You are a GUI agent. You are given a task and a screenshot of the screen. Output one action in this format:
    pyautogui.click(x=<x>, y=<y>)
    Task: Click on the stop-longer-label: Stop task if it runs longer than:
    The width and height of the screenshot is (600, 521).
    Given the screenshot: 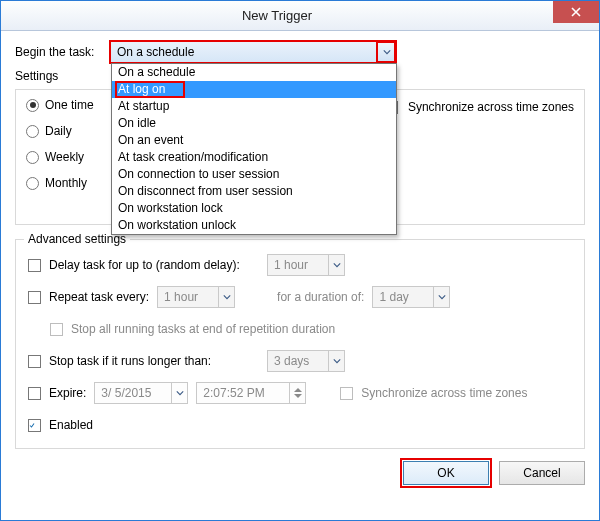 What is the action you would take?
    pyautogui.click(x=154, y=361)
    